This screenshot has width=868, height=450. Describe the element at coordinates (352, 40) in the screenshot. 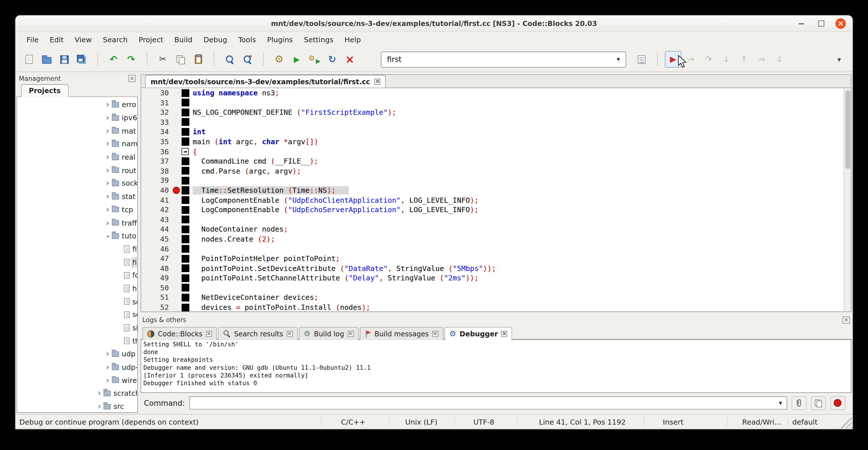

I see `menu-help: Help` at that location.